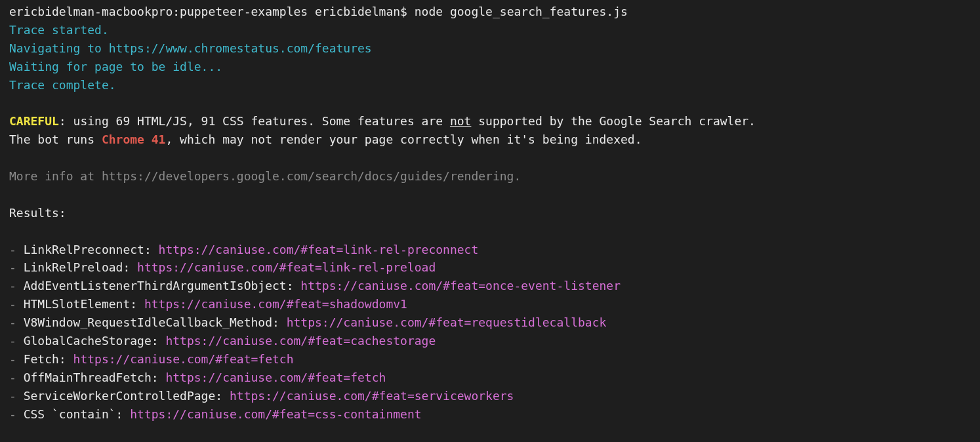 Image resolution: width=980 pixels, height=442 pixels. I want to click on feature-name: LinkRelPreconnect:, so click(91, 249).